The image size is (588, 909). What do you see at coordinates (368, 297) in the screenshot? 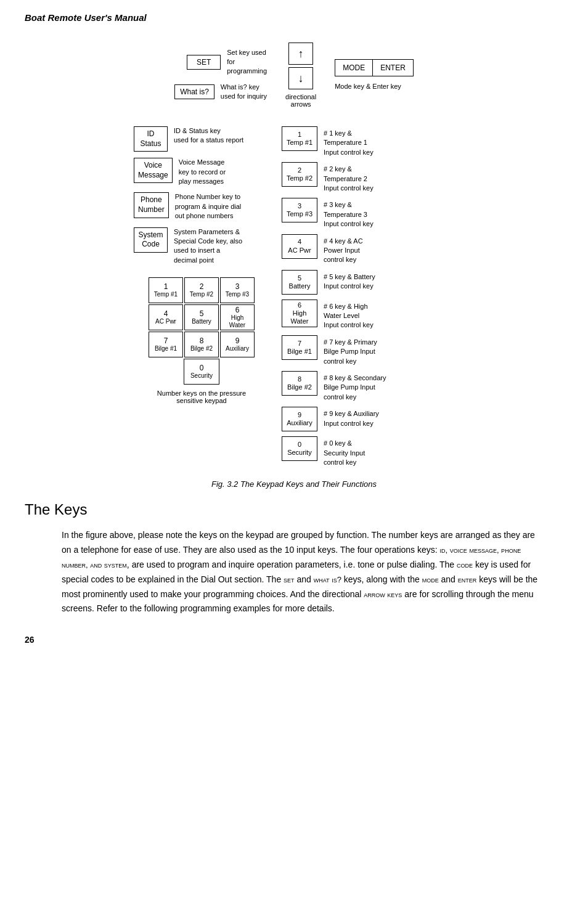
I see `right-panel: 1Temp #1 # 1 key &Temperature 1Input con…` at bounding box center [368, 297].